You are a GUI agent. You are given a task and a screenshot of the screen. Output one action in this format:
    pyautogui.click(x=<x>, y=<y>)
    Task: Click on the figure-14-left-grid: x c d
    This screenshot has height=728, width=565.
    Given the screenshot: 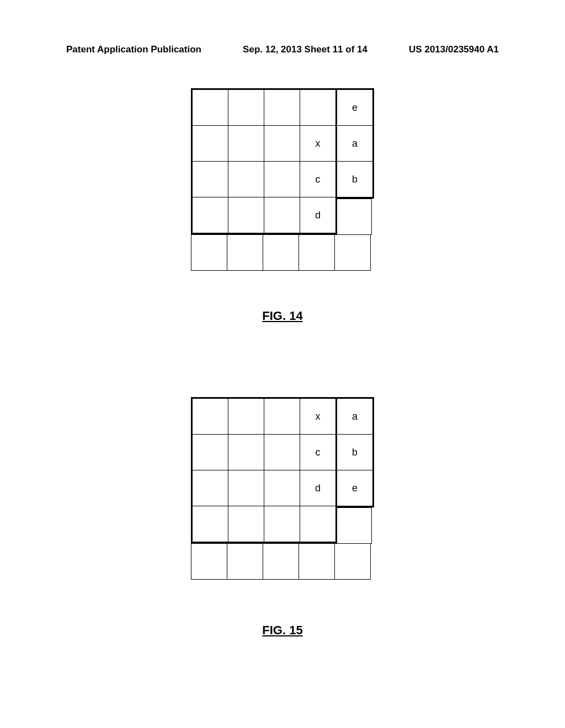 What is the action you would take?
    pyautogui.click(x=264, y=161)
    